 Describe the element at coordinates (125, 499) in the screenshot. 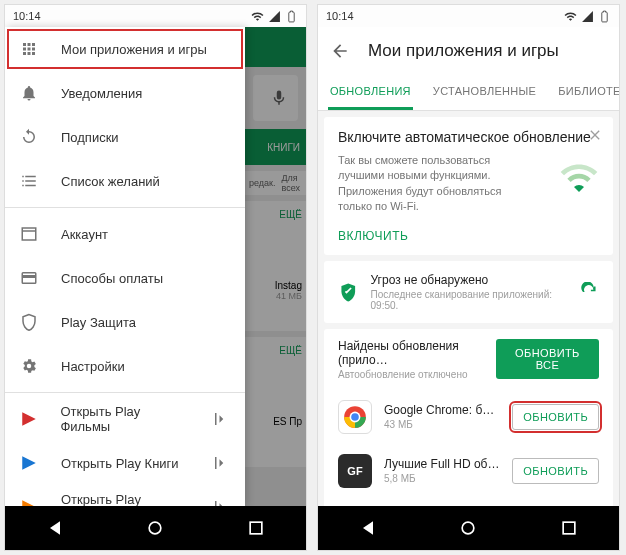

I see `drawer-item-label: Открыть Play Музыку` at that location.